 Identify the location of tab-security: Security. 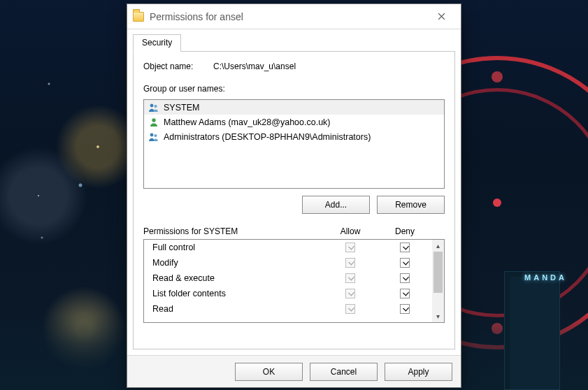
(157, 43).